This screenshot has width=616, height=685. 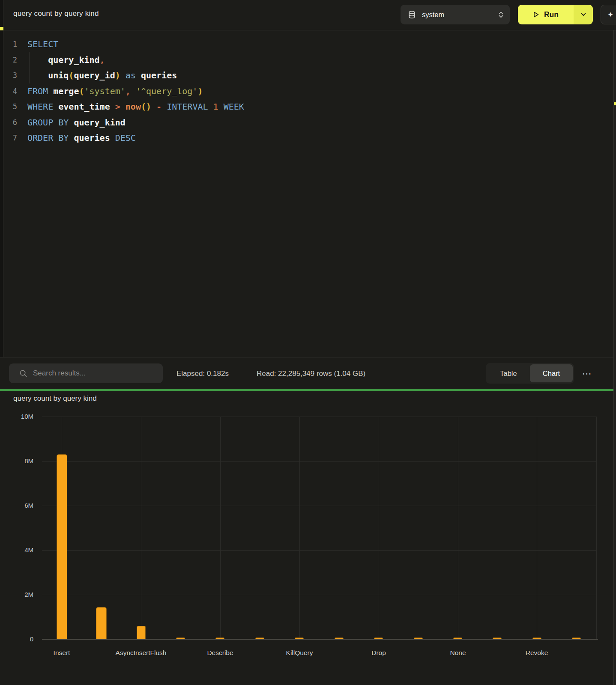 I want to click on code-token: query_kind, so click(x=74, y=60).